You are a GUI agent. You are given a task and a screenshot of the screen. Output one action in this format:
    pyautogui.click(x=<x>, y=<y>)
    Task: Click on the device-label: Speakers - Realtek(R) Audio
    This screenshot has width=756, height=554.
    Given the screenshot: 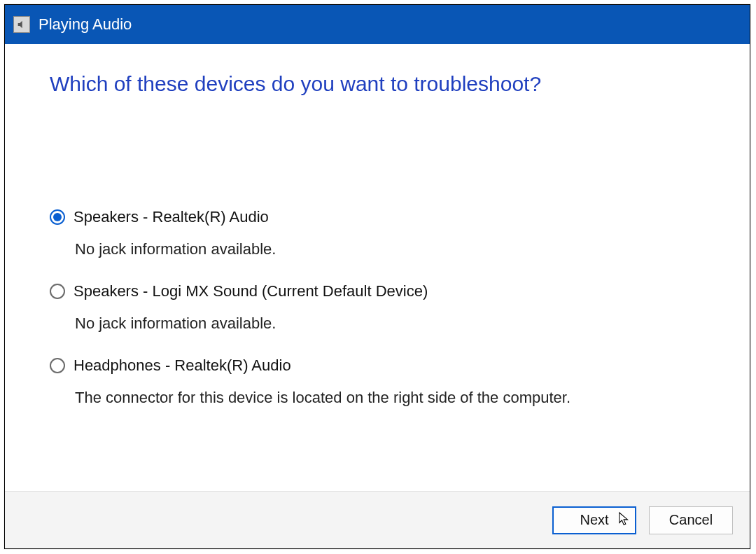 What is the action you would take?
    pyautogui.click(x=171, y=217)
    